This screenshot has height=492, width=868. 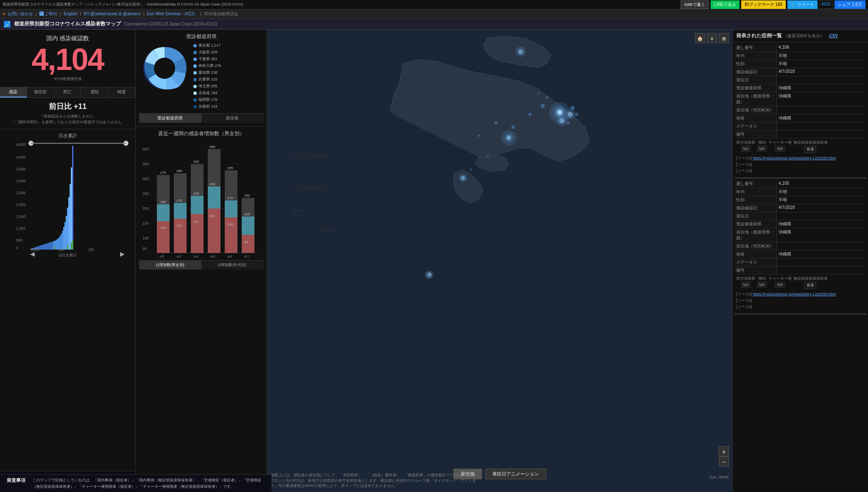 I want to click on svg-text: 1,500, so click(x=21, y=217).